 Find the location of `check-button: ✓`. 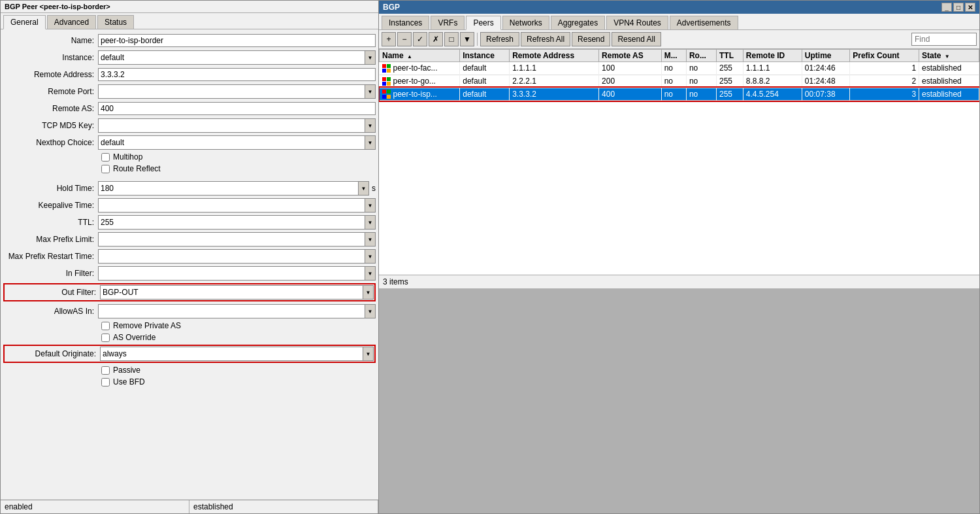

check-button: ✓ is located at coordinates (420, 39).